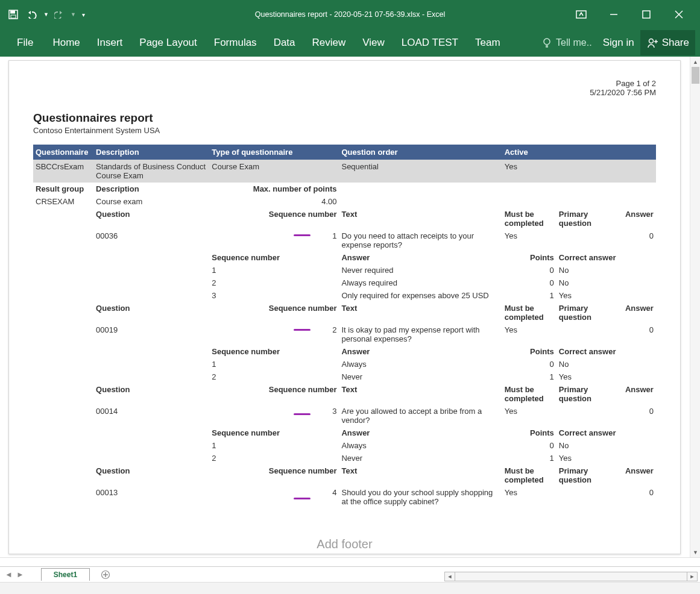 The image size is (700, 594). I want to click on ribbon-display-options-button, so click(581, 14).